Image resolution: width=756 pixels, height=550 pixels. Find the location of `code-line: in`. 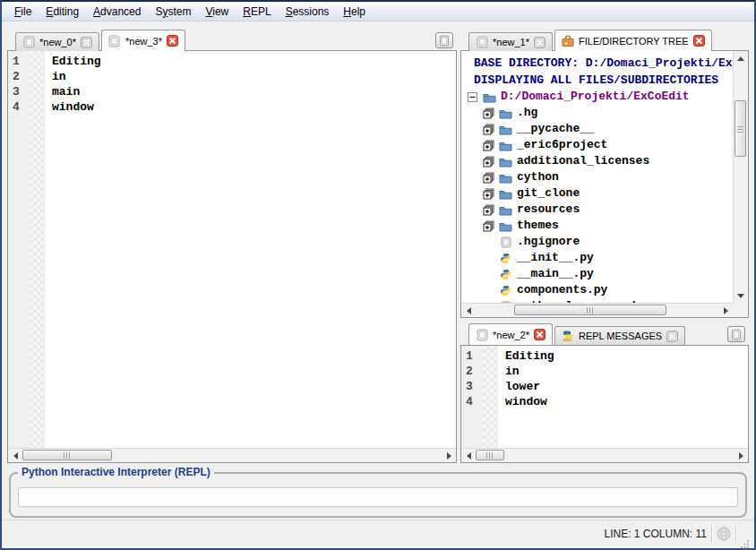

code-line: in is located at coordinates (254, 77).